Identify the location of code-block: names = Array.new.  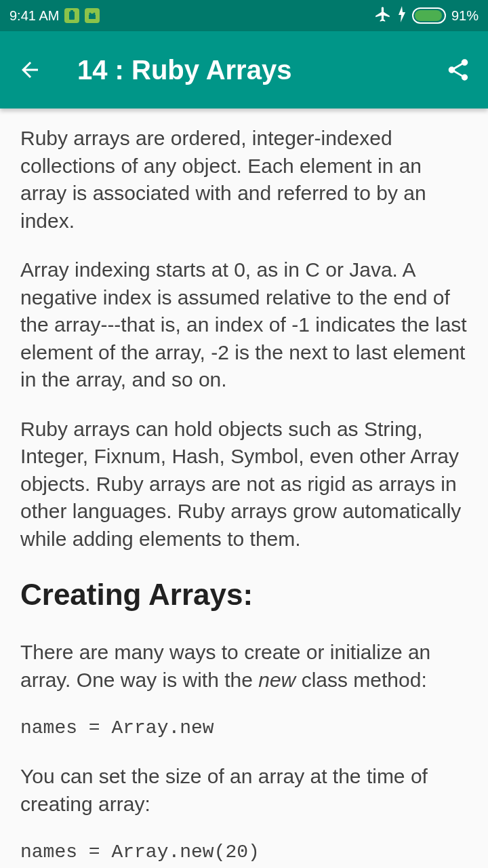
(244, 728).